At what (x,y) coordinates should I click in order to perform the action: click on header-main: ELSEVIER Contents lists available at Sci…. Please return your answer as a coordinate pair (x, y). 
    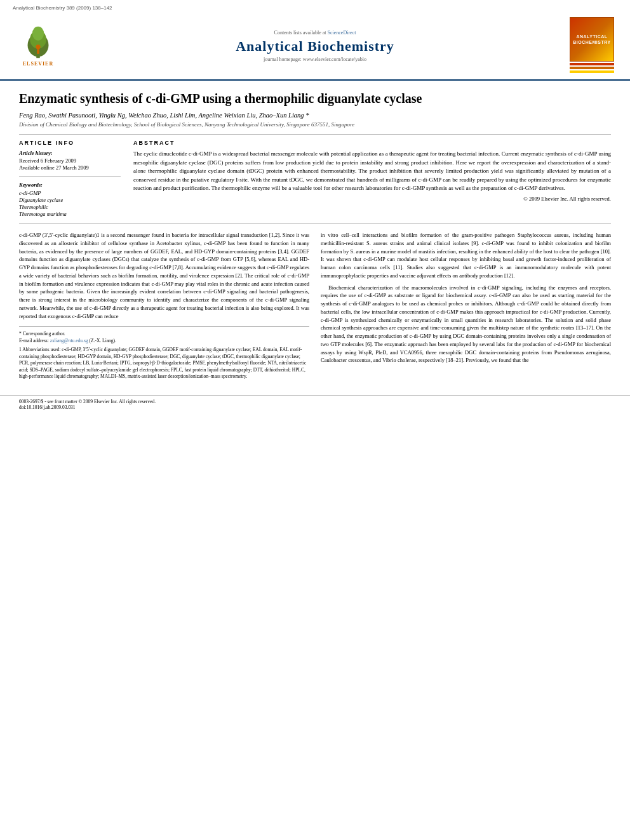
    Looking at the image, I should click on (315, 46).